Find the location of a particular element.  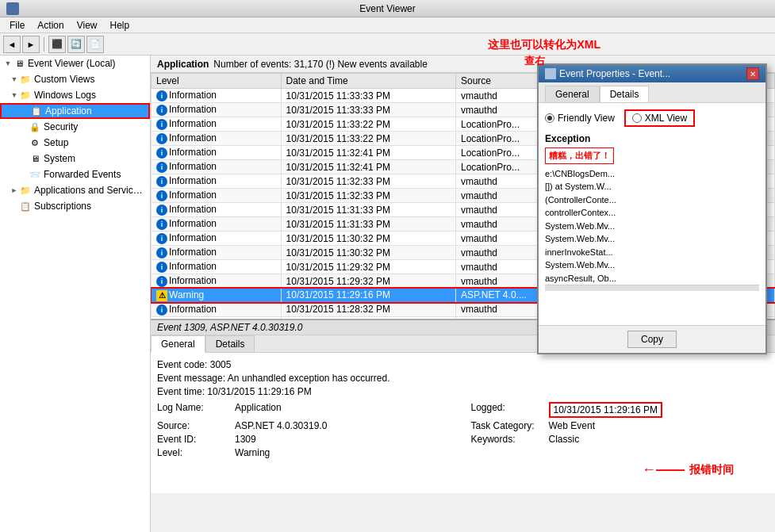

source-label: Source: is located at coordinates (193, 426).